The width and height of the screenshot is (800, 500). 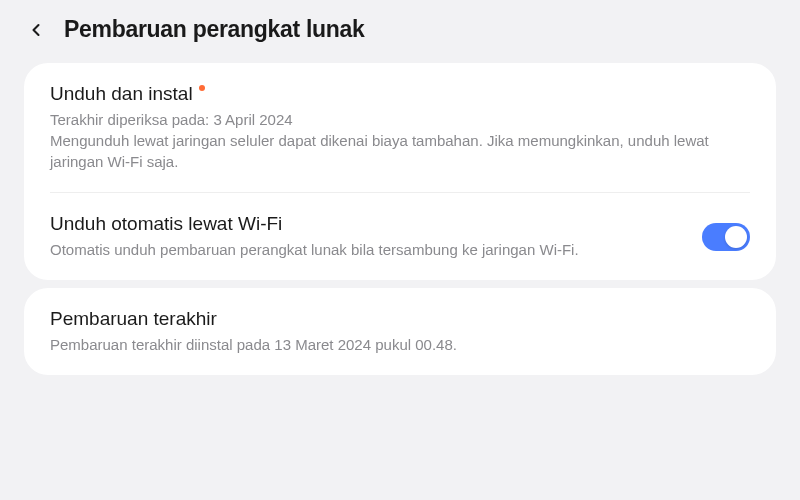 I want to click on last-update-description: Pembaruan terakhir diinstal pada 13 Mare…, so click(x=400, y=344).